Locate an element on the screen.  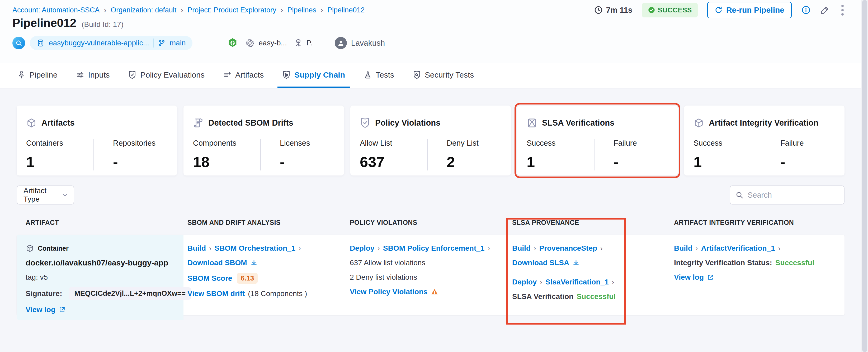
meta-divider is located at coordinates (327, 43).